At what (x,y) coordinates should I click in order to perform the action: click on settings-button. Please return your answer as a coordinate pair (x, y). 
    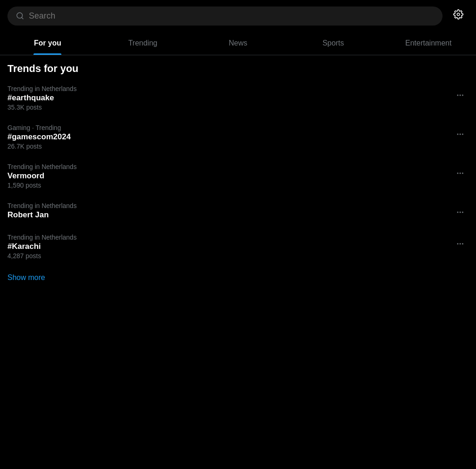
    Looking at the image, I should click on (458, 16).